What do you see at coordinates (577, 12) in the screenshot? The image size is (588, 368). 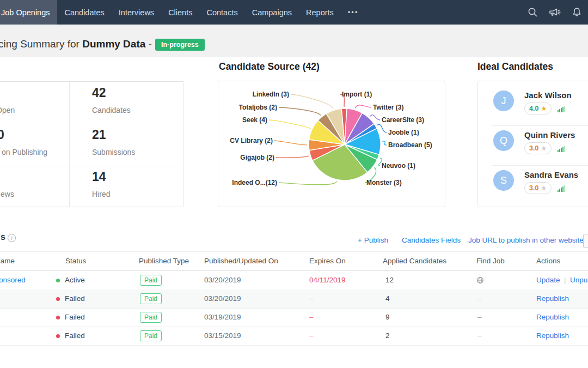 I see `bell-icon` at bounding box center [577, 12].